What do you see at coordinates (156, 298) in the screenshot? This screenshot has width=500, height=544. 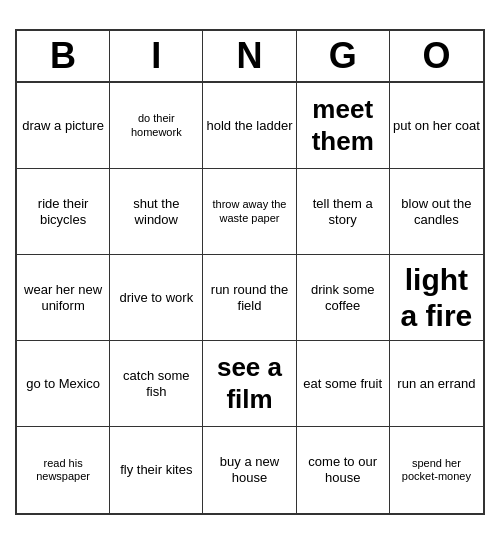 I see `bingo-cell-text-11: drive to work` at bounding box center [156, 298].